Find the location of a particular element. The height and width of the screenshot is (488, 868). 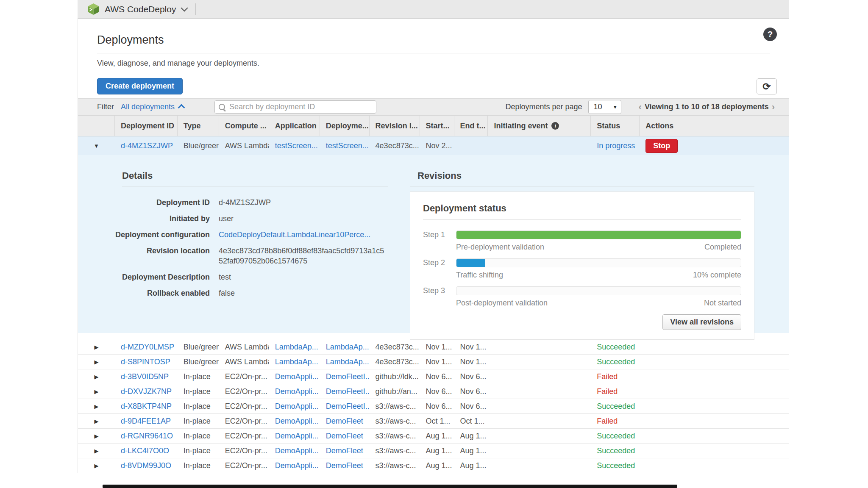

deployment-row: ▶d-MZDY0LMSPBlue/greenAWS LambdaLambdaAp… is located at coordinates (433, 347).